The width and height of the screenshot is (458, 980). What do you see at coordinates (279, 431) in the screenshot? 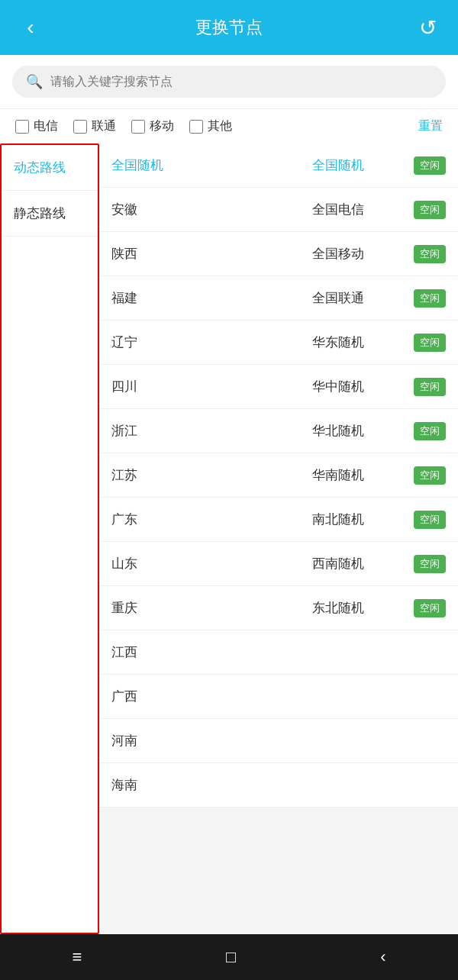
I see `table-row: 浙江 华北随机 空闲` at bounding box center [279, 431].